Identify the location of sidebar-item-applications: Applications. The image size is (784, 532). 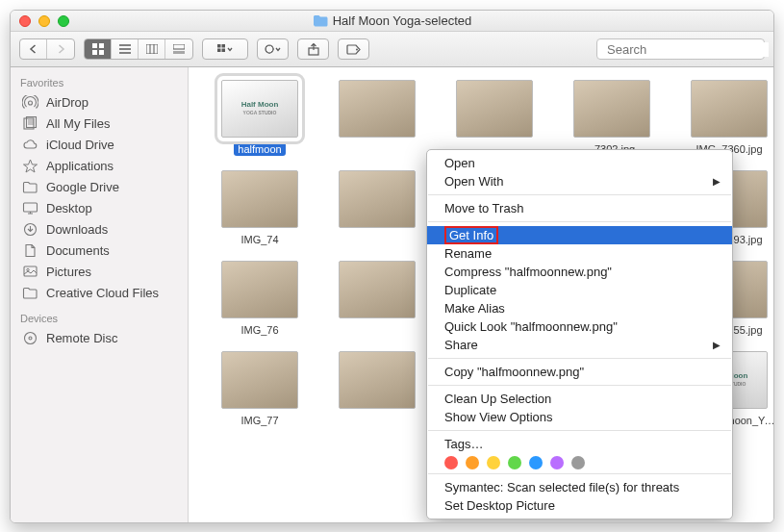
(99, 165).